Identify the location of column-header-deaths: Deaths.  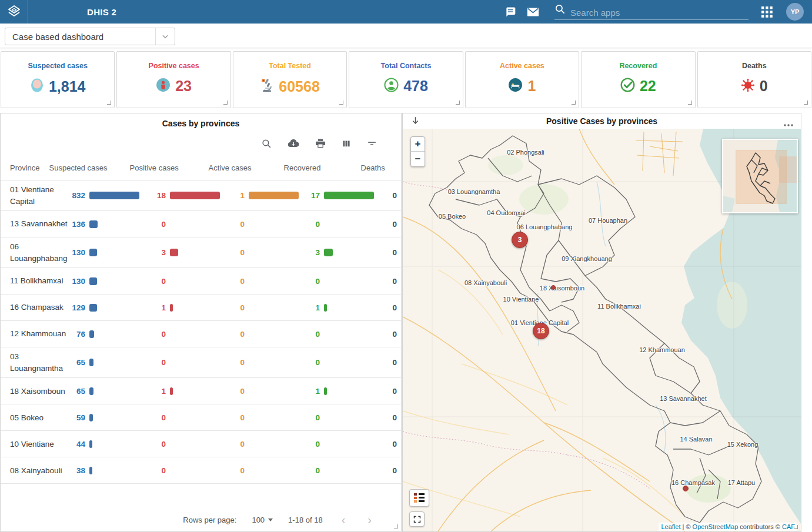
(369, 168).